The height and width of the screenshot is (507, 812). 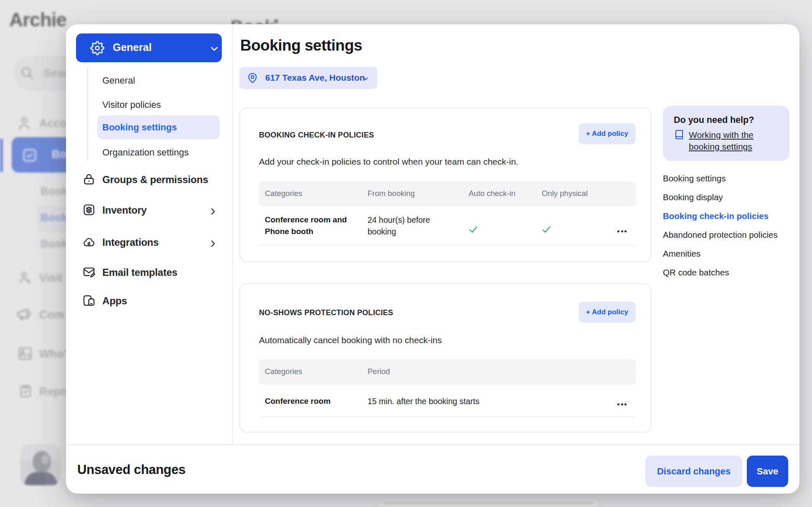 I want to click on nav-item-inventory: Inventory, so click(x=149, y=212).